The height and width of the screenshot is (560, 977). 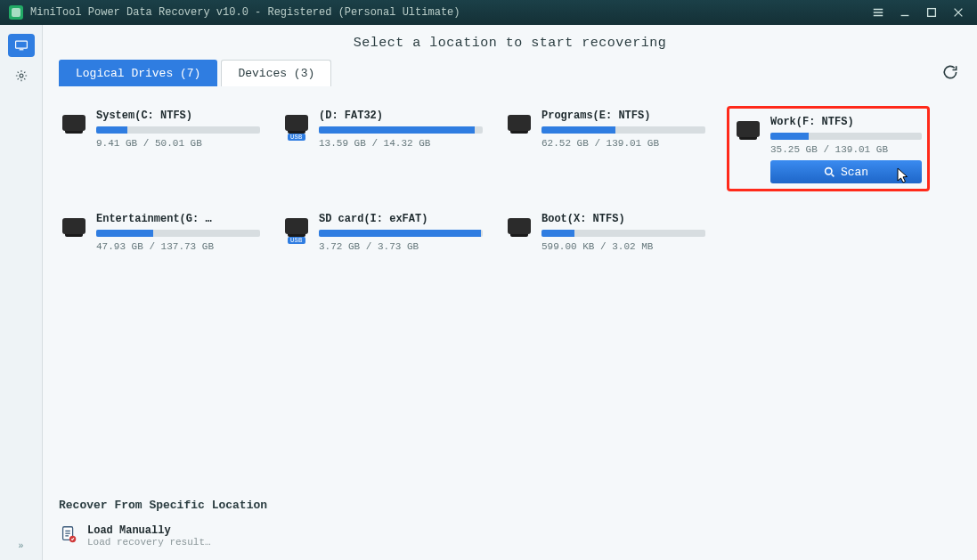 What do you see at coordinates (20, 547) in the screenshot?
I see `sidebar-expand-button: »` at bounding box center [20, 547].